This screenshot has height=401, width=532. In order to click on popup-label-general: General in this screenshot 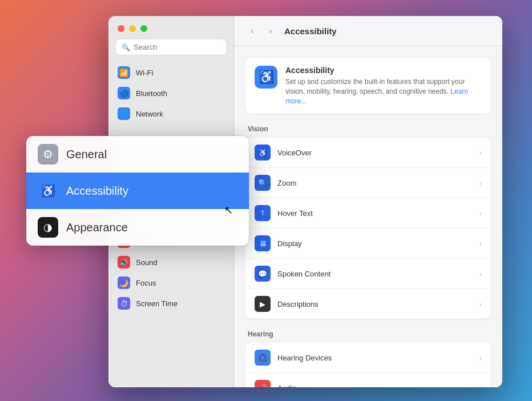, I will do `click(87, 154)`.